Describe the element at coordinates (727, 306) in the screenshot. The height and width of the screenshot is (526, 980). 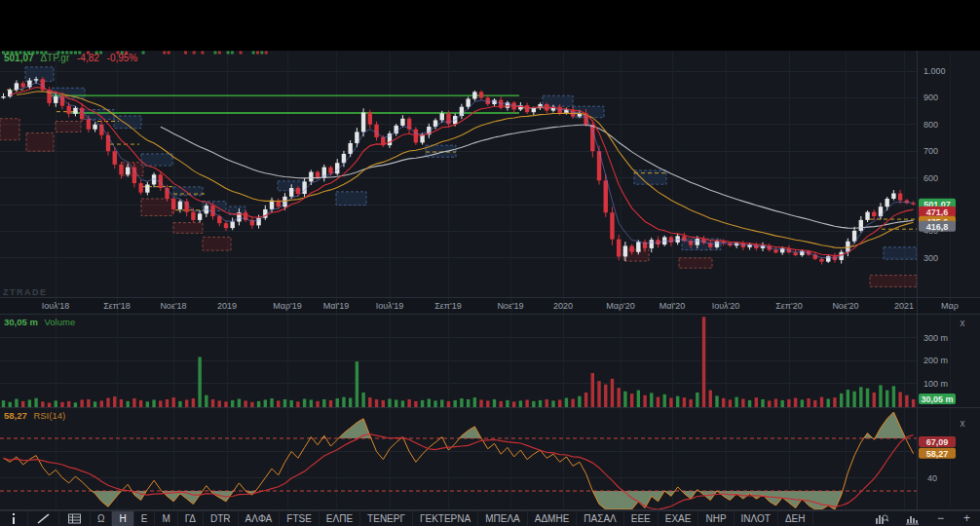
I see `svg-text: Ιουλ'20` at that location.